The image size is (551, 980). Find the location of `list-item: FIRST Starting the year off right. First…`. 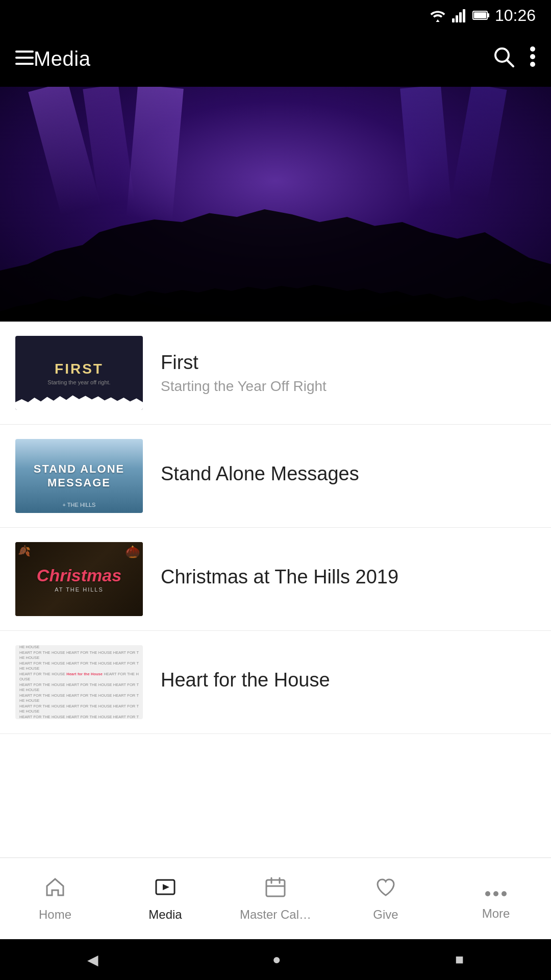

list-item: FIRST Starting the year off right. First… is located at coordinates (276, 373).